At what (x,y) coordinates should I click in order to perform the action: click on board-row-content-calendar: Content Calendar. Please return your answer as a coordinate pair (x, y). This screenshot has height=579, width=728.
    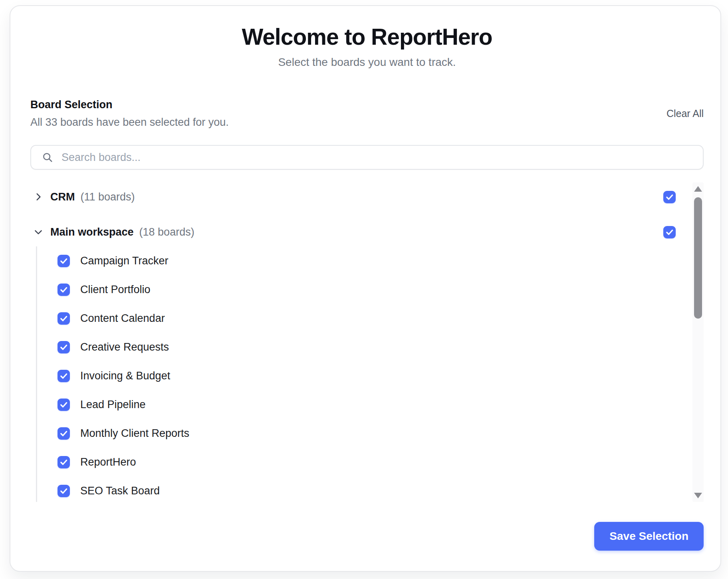
    Looking at the image, I should click on (353, 318).